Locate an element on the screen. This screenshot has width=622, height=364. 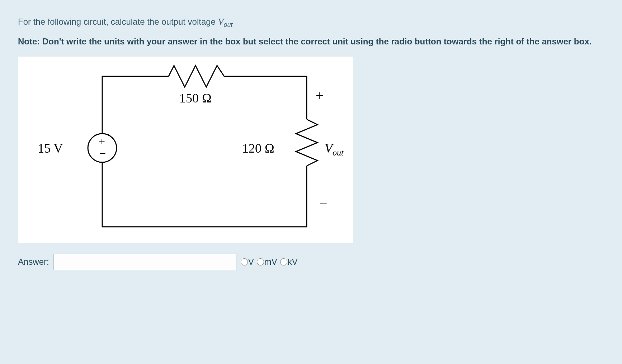
vout-var: V is located at coordinates (329, 148).